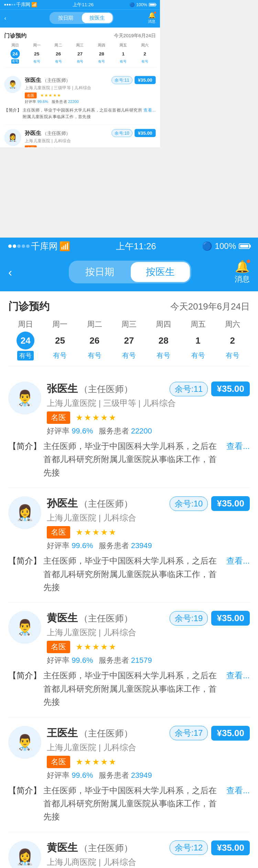  What do you see at coordinates (58, 53) in the screenshot?
I see `calendar-day-2: 周二 26 有号` at bounding box center [58, 53].